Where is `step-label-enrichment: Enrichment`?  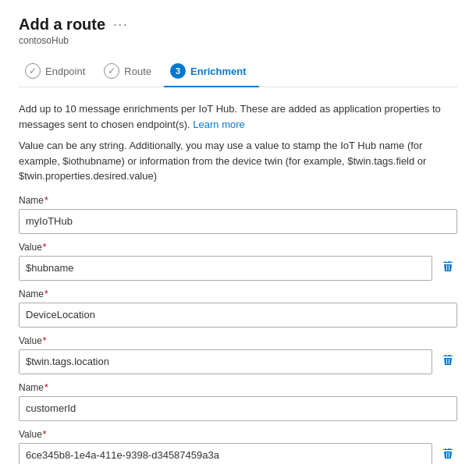
step-label-enrichment: Enrichment is located at coordinates (218, 72).